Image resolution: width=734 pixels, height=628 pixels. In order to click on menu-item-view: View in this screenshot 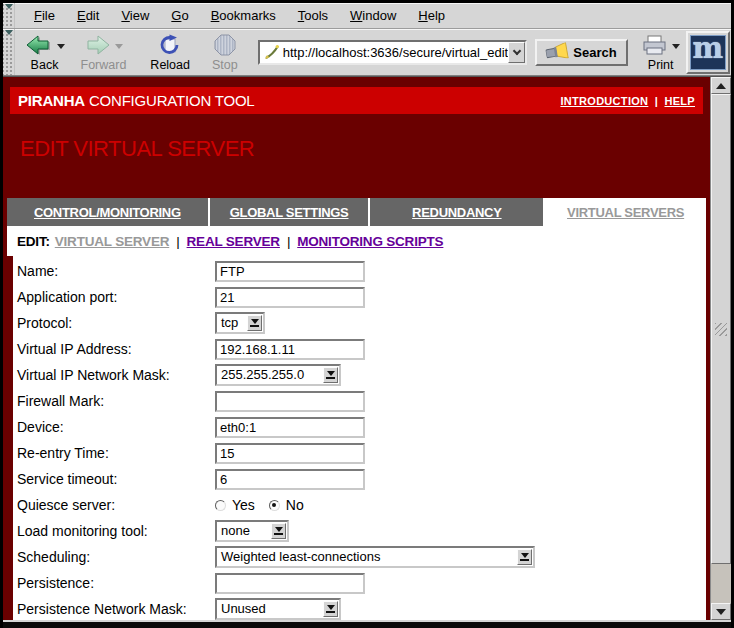, I will do `click(135, 16)`.